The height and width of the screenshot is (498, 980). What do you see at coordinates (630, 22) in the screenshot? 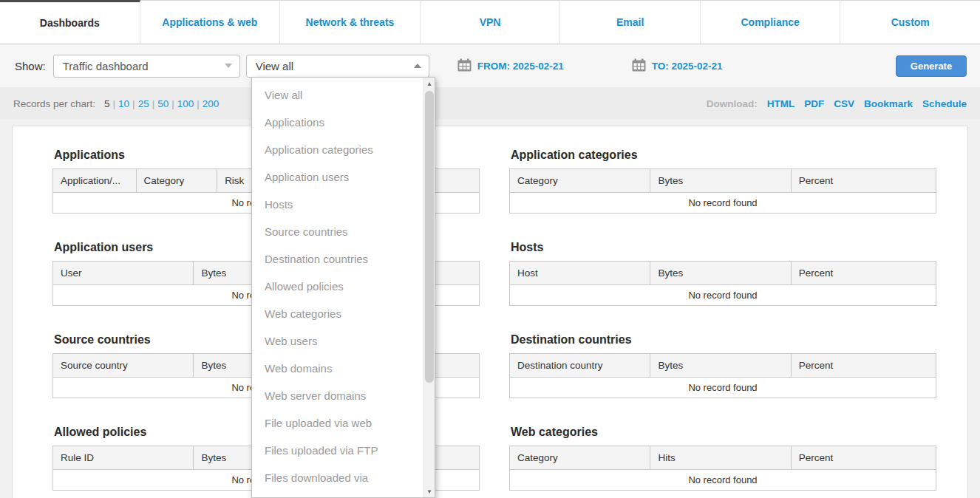
I see `tab-label: Email` at bounding box center [630, 22].